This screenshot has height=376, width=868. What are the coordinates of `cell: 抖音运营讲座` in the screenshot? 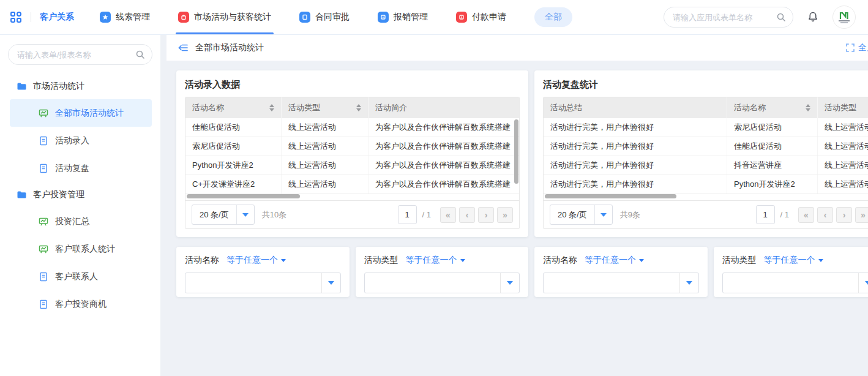 It's located at (773, 165).